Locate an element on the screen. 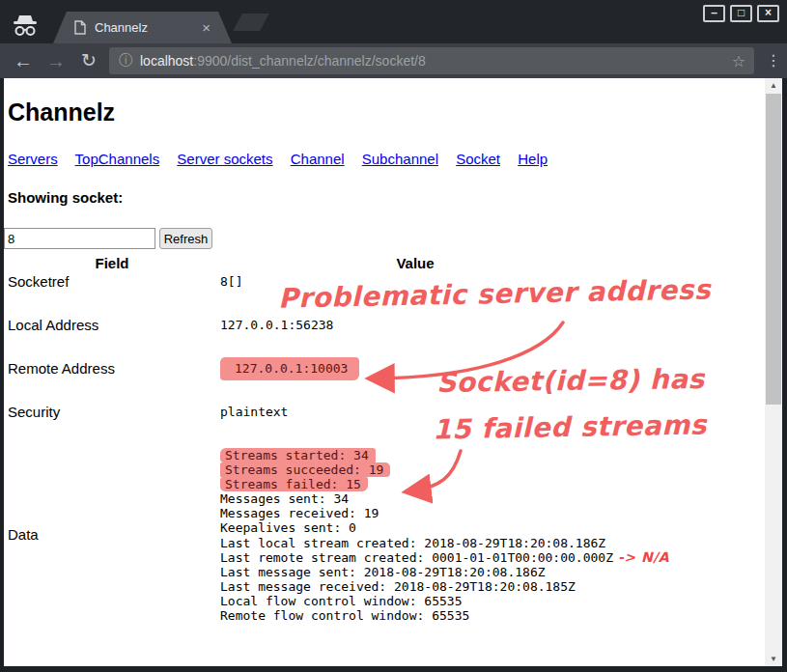  page-title: Channelz is located at coordinates (386, 112).